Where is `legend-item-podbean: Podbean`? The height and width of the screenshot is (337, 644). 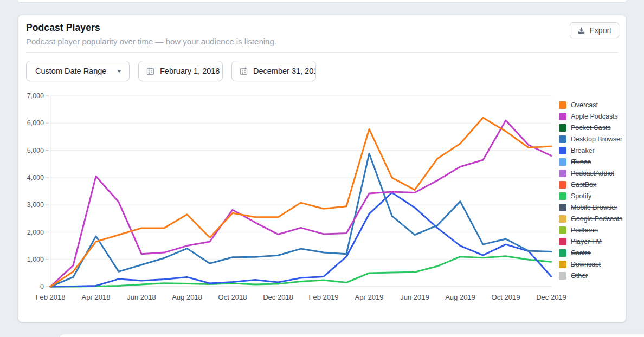
legend-item-podbean: Podbean is located at coordinates (593, 230).